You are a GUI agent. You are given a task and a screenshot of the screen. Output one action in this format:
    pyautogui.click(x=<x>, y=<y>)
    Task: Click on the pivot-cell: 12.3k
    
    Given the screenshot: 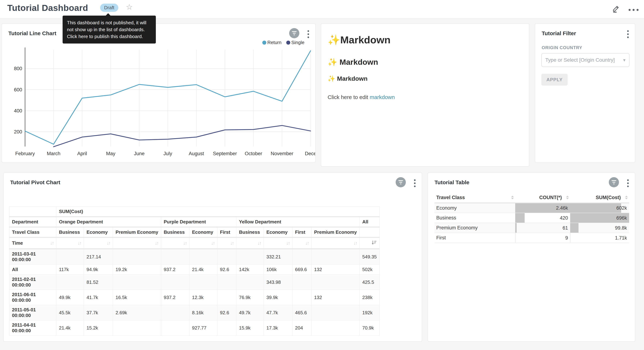 What is the action you would take?
    pyautogui.click(x=204, y=298)
    